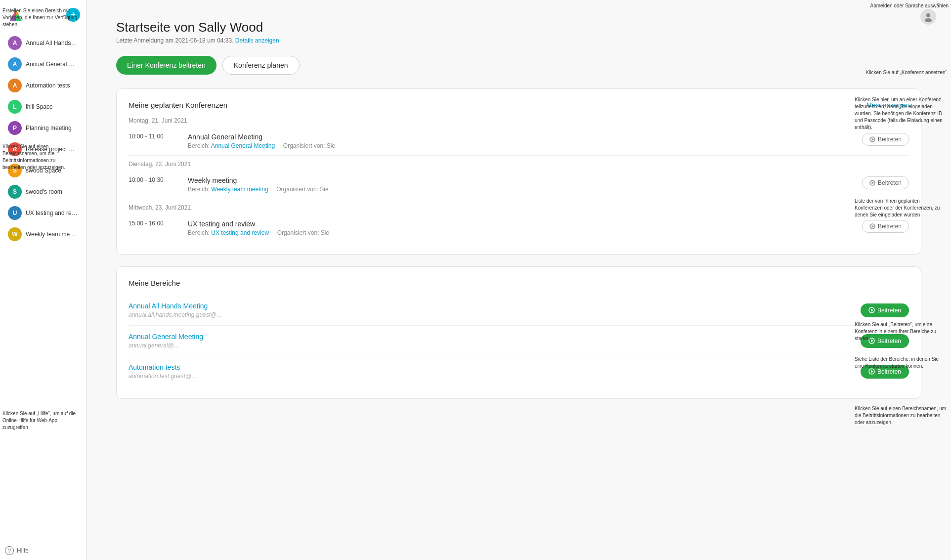 The width and height of the screenshot is (951, 560). Describe the element at coordinates (48, 128) in the screenshot. I see `nav-label-planning-meeting: Planning meeting` at that location.